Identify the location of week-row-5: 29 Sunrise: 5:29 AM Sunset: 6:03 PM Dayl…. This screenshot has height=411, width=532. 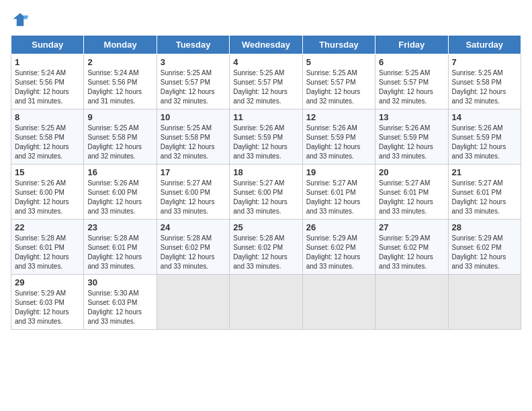
(266, 302).